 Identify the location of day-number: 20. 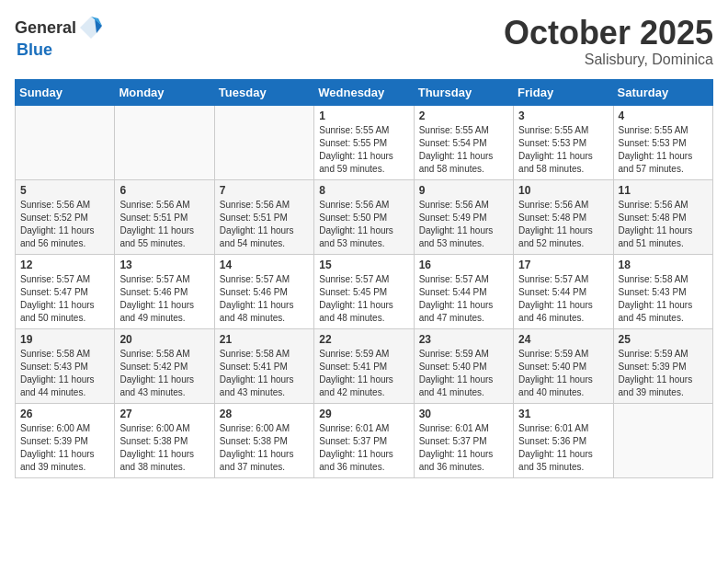
(164, 339).